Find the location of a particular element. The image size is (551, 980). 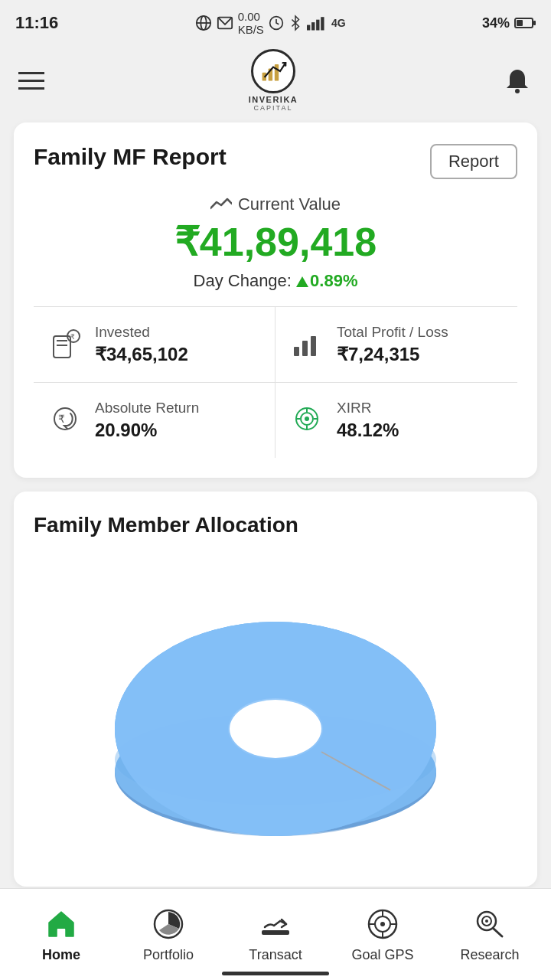

logo-name: INVERIKA is located at coordinates (274, 100).